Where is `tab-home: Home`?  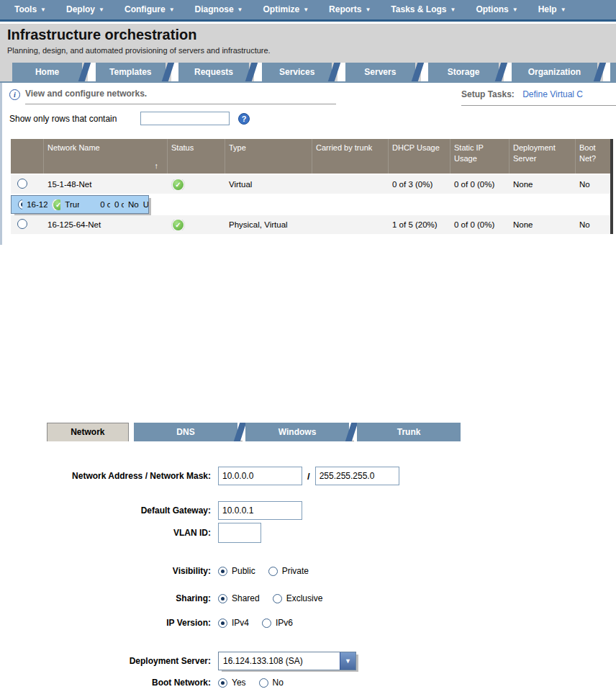
tab-home: Home is located at coordinates (47, 72).